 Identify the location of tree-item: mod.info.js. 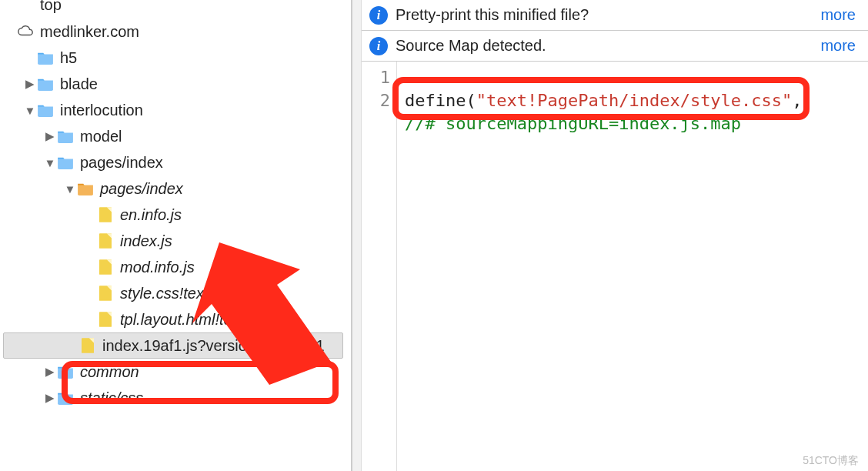
(177, 267).